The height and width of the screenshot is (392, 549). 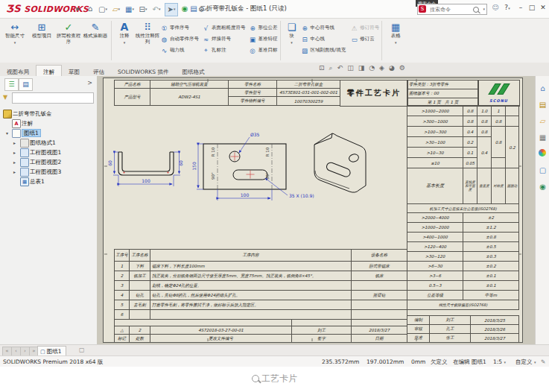 I want to click on surface-finish-button: √表面粗糙度符号, so click(x=223, y=28).